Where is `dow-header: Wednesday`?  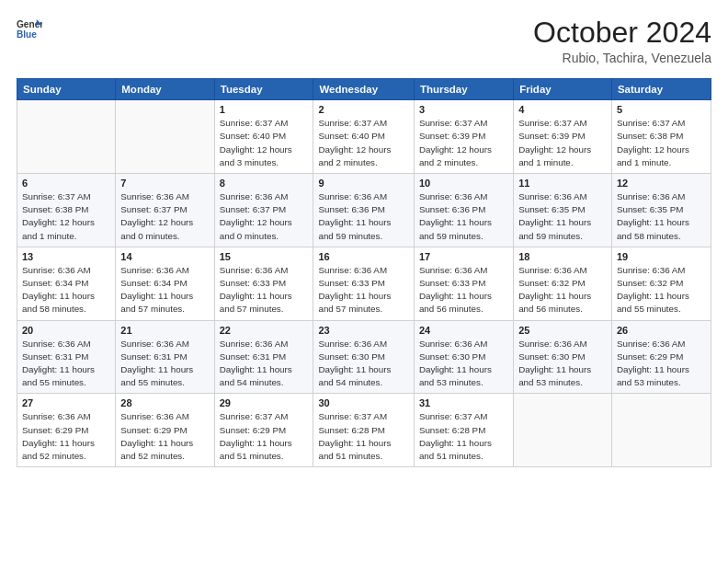
dow-header: Wednesday is located at coordinates (364, 90).